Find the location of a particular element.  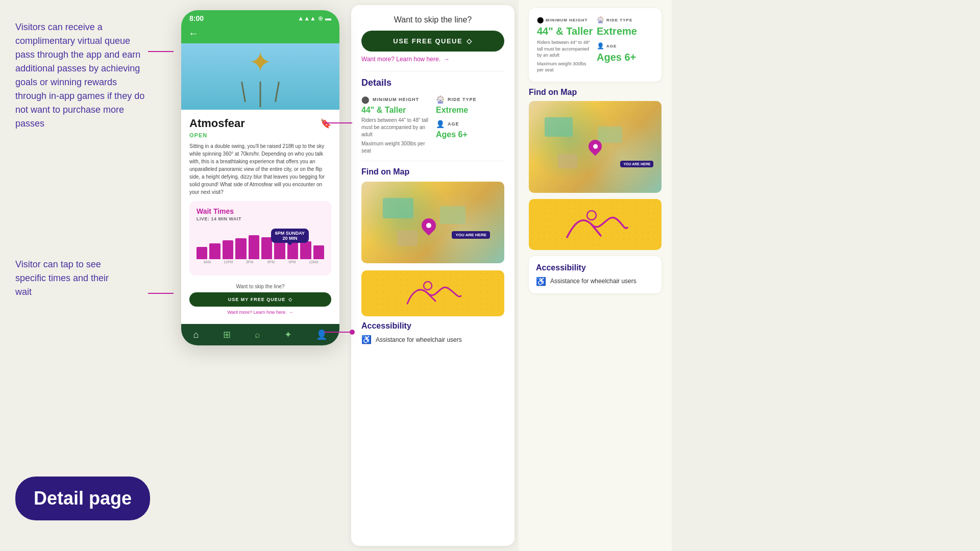

right-ride-type: 🎡 RIDE TYPE Extreme 👤 AGE Ages 6+ is located at coordinates (625, 45).